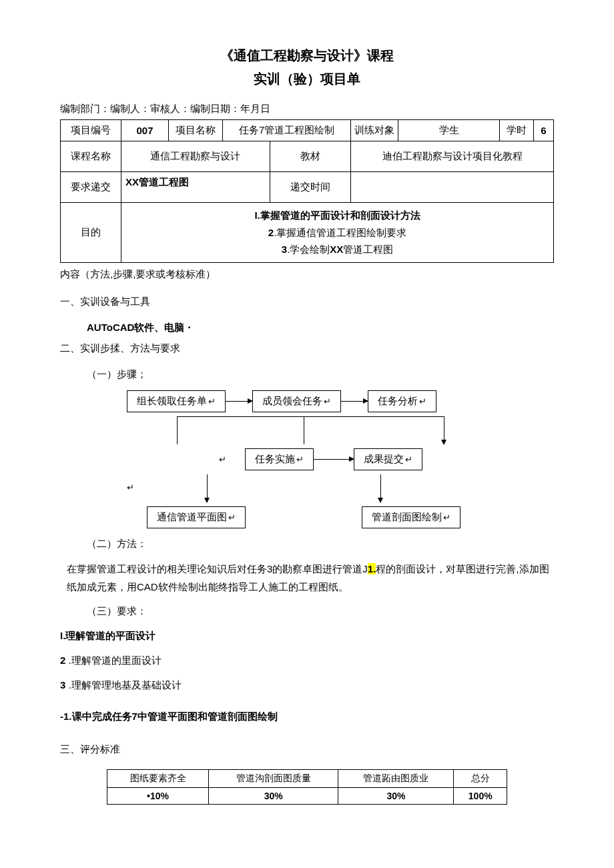 The width and height of the screenshot is (614, 868). Describe the element at coordinates (307, 275) in the screenshot. I see `content-label: 内容（方法,步骤,要求或考核标准）` at that location.